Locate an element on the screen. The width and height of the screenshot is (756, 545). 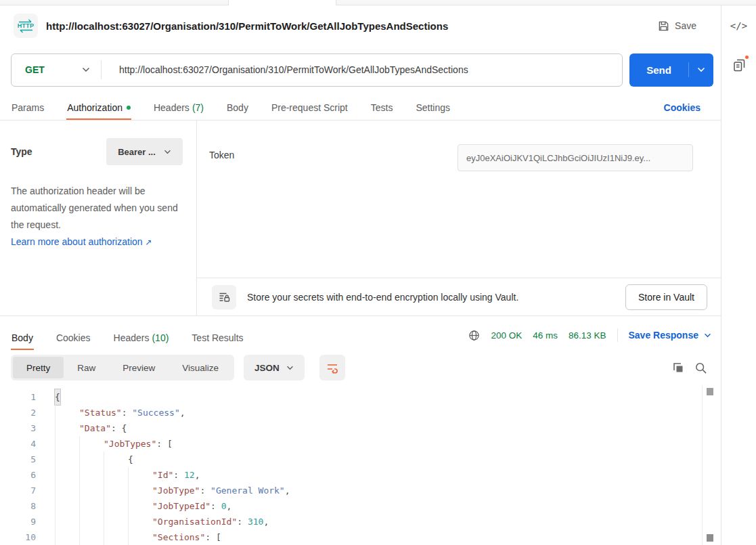
tab-authorization: Authorization is located at coordinates (99, 108).